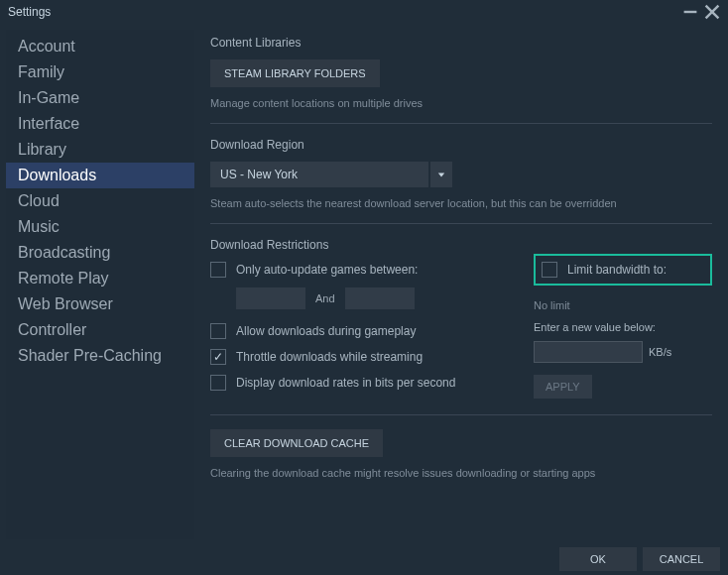 The image size is (728, 575). What do you see at coordinates (345, 383) in the screenshot?
I see `bits-per-second-label: Display download rates in bits per secon…` at bounding box center [345, 383].